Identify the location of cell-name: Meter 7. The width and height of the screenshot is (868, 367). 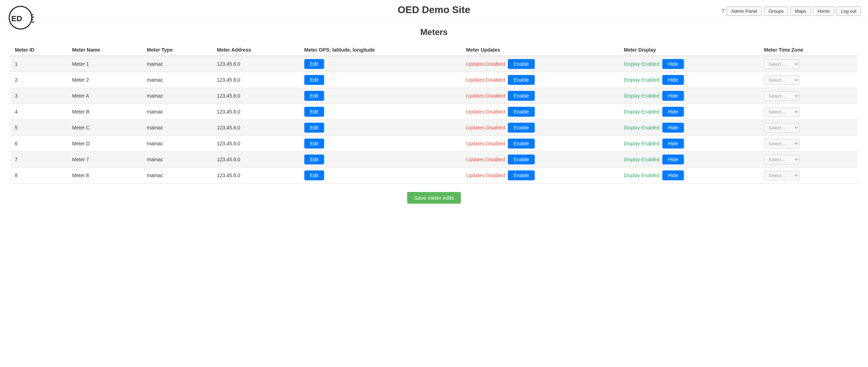
(105, 160).